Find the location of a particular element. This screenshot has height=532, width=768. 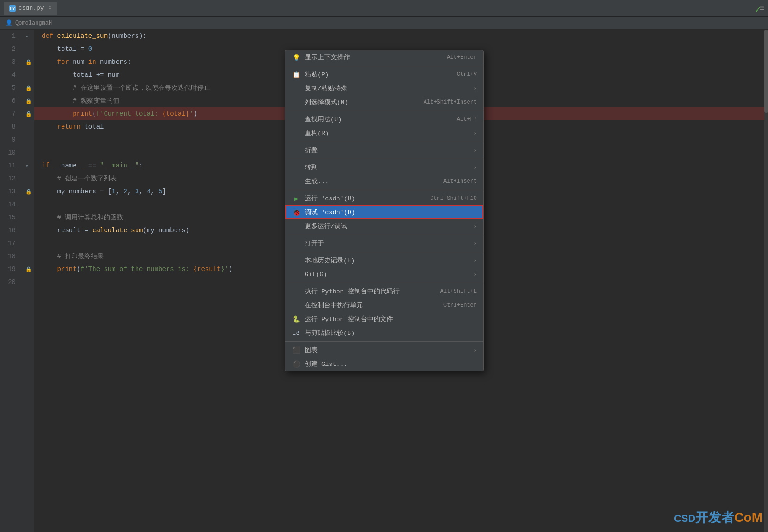

tab-filename: csdn.py is located at coordinates (31, 8).